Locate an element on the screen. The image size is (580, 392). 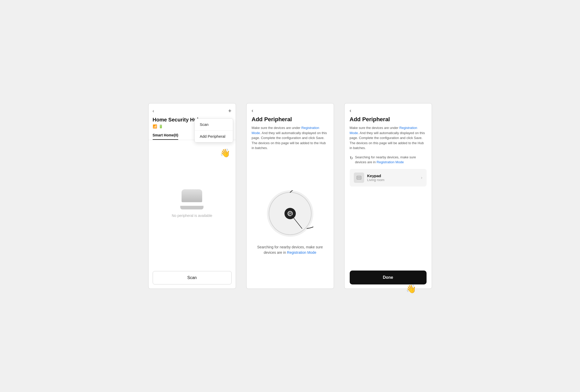
device-chevron-icon: › is located at coordinates (421, 178).